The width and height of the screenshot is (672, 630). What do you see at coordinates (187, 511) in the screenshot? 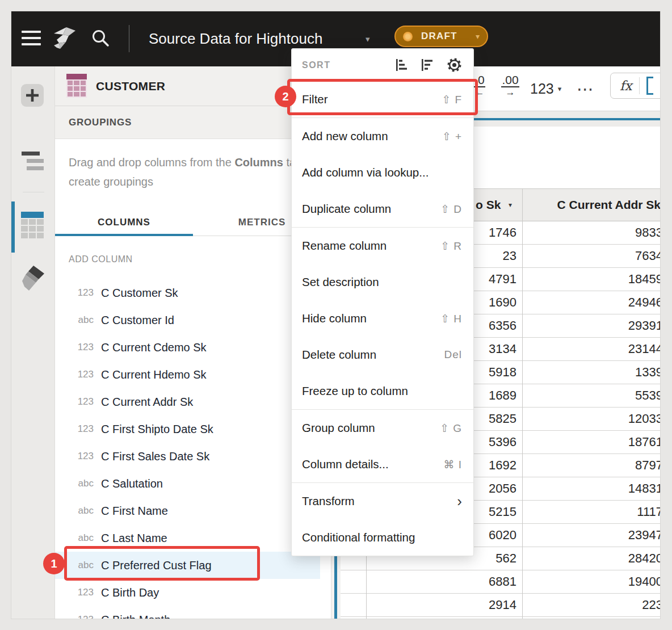
I see `column-list-item: abcC First Name` at bounding box center [187, 511].